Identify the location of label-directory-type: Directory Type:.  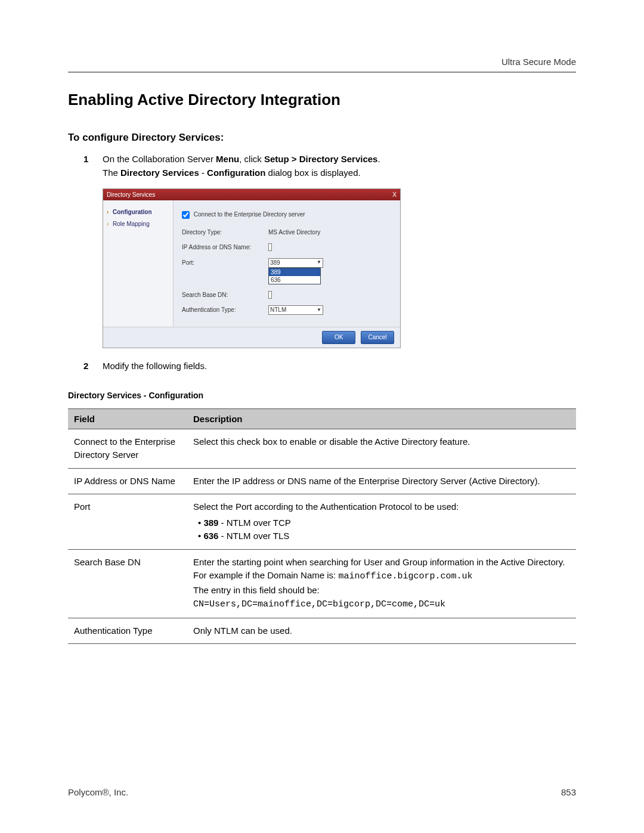
(225, 233).